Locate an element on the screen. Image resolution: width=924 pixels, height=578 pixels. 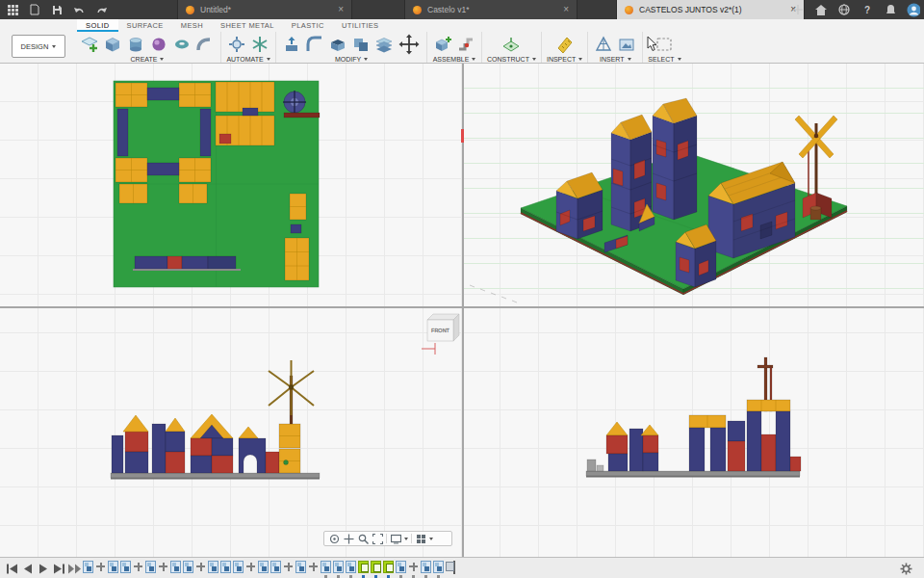
side-loose-blocks is located at coordinates (595, 465).